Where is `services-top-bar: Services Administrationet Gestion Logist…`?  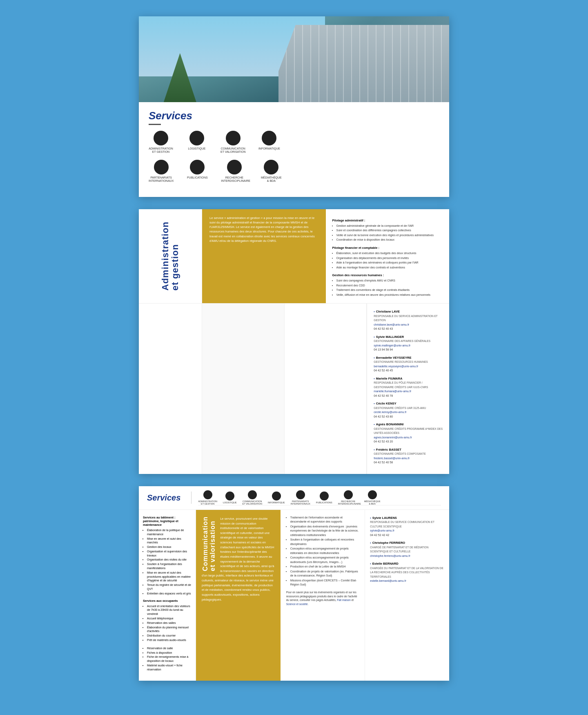 services-top-bar: Services Administrationet Gestion Logist… is located at coordinates (294, 498).